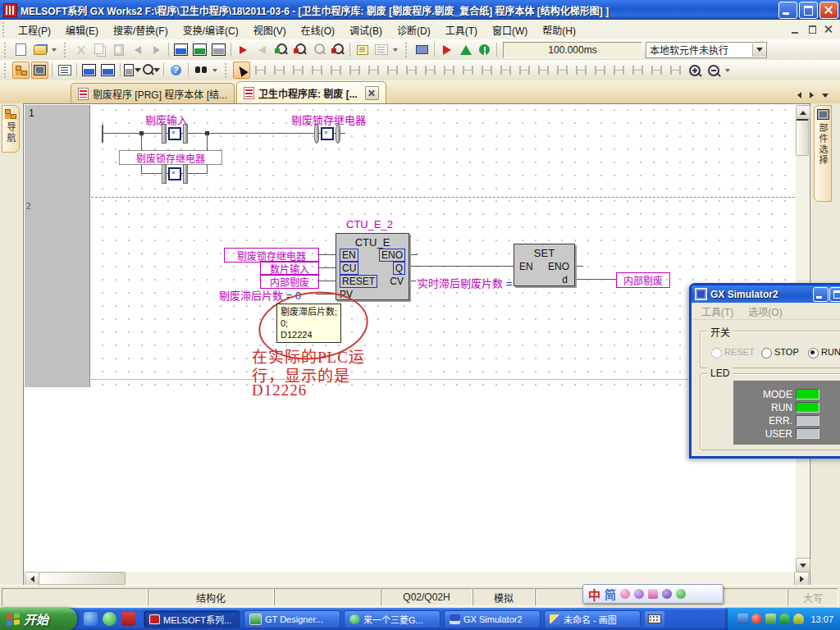  What do you see at coordinates (417, 578) in the screenshot?
I see `horizontal-scrollbar` at bounding box center [417, 578].